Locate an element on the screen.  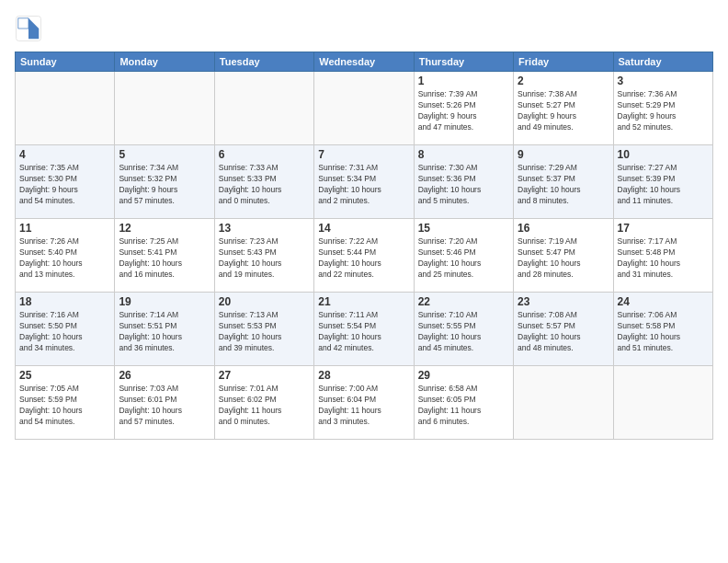
day-info: Sunrise: 7:03 AM Sunset: 6:01 PM Dayligh… is located at coordinates (164, 406).